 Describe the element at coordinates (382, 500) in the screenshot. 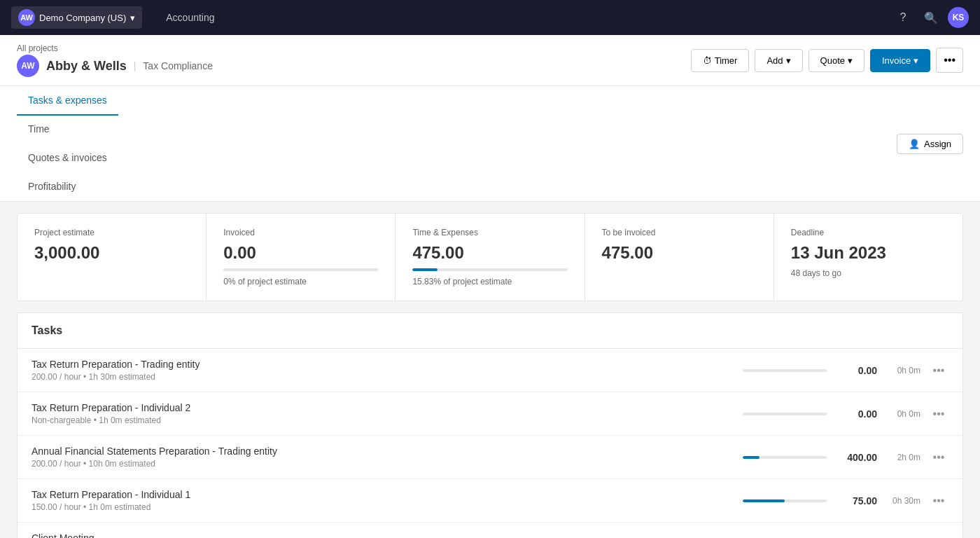

I see `task-info: Tax Return Preparation - Individual 1150…` at that location.